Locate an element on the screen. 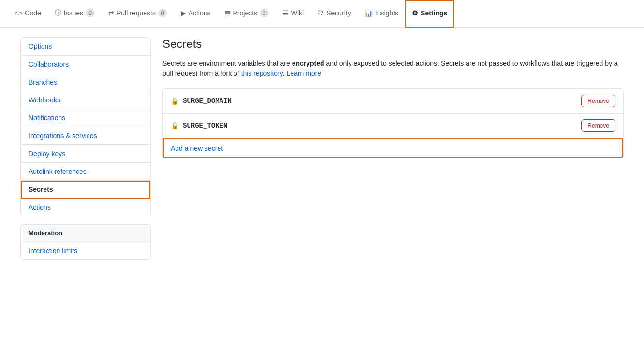 The height and width of the screenshot is (344, 644). sidebar-item-secrets: Secrets is located at coordinates (86, 189).